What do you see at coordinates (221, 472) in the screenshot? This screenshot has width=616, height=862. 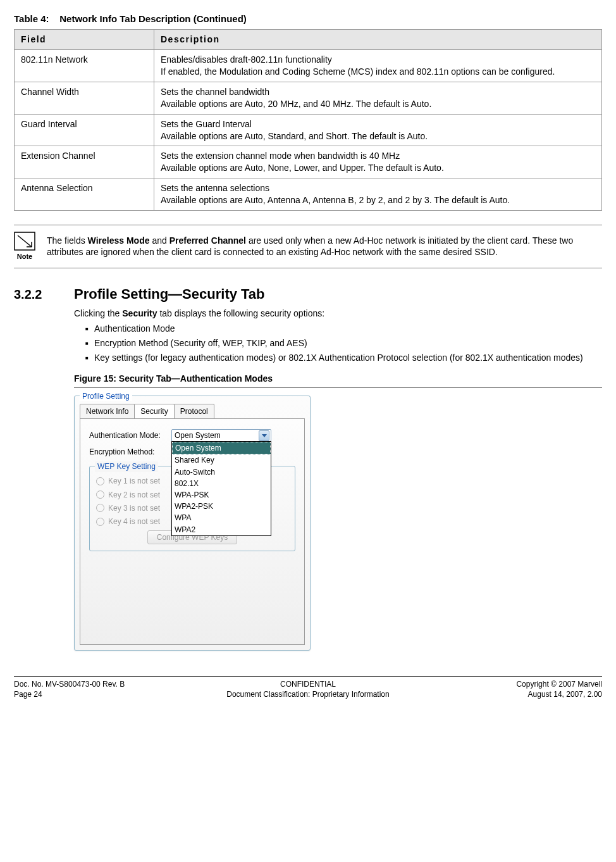 I see `dropdown-option: Auto-Switch` at bounding box center [221, 472].